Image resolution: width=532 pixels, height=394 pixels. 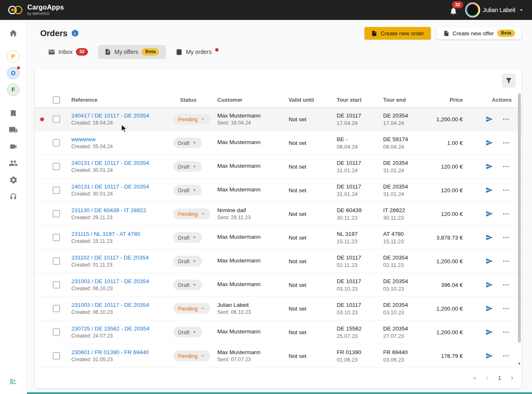 What do you see at coordinates (495, 10) in the screenshot?
I see `user-menu: Julian Labeit` at bounding box center [495, 10].